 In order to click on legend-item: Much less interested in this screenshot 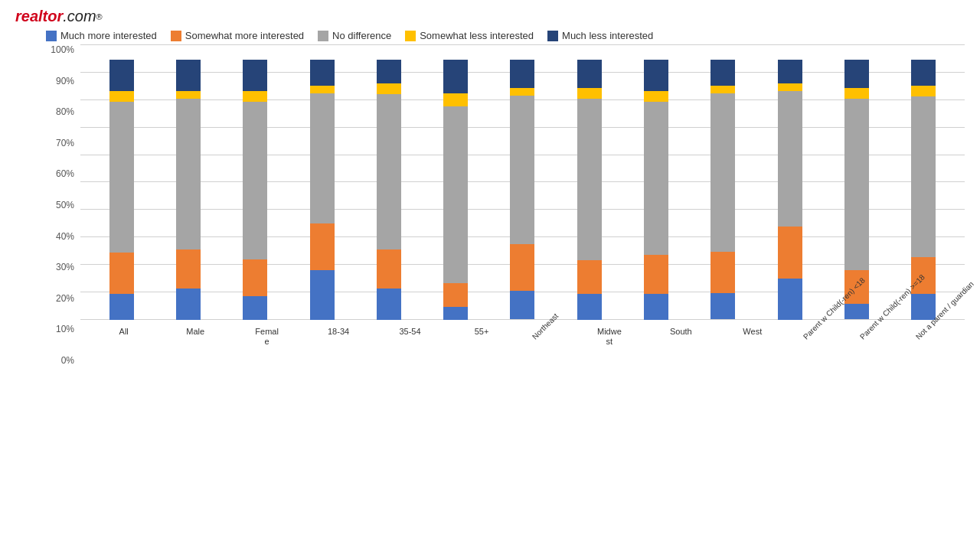, I will do `click(600, 35)`.